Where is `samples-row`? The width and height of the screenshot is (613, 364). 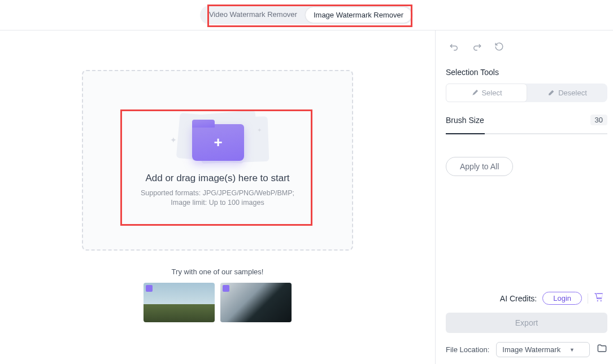
samples-row is located at coordinates (218, 302).